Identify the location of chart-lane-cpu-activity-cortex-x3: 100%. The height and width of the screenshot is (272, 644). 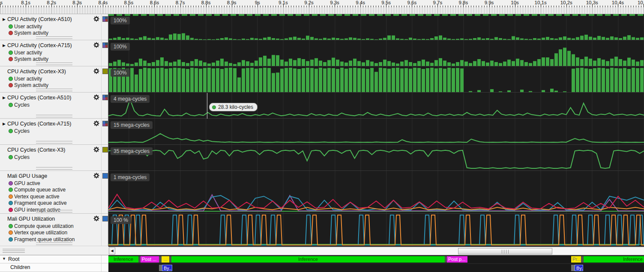
(376, 80).